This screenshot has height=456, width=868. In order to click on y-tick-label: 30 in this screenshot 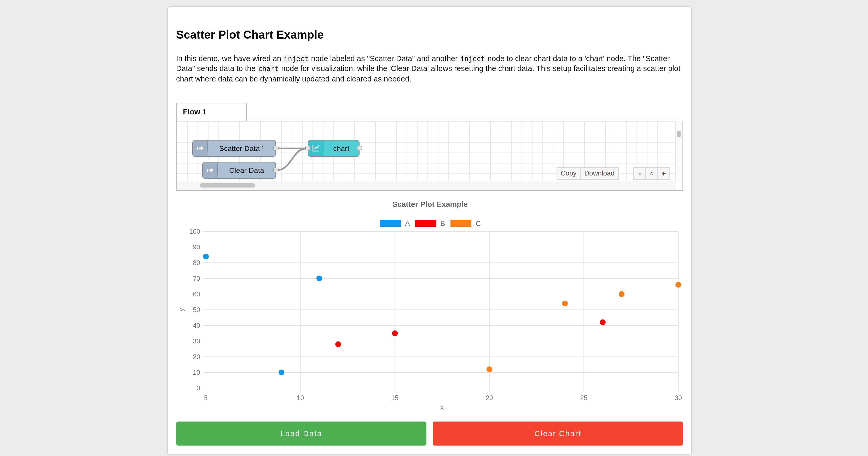, I will do `click(196, 341)`.